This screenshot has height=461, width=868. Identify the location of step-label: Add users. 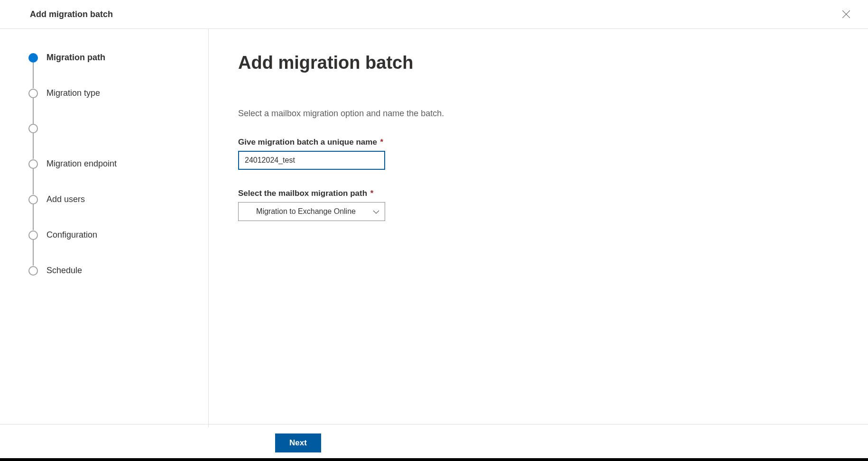
(65, 199).